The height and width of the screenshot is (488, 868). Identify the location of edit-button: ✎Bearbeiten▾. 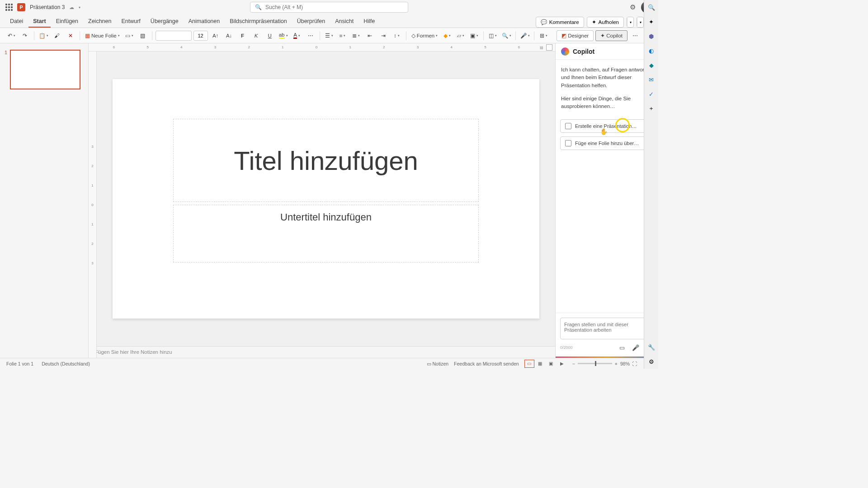
(640, 22).